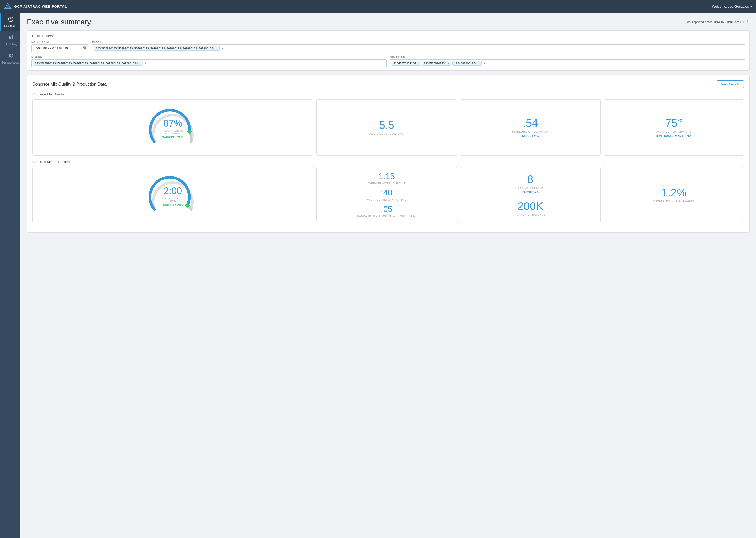 The height and width of the screenshot is (538, 756). What do you see at coordinates (699, 22) in the screenshot?
I see `last-reported-label: Last reported data:` at bounding box center [699, 22].